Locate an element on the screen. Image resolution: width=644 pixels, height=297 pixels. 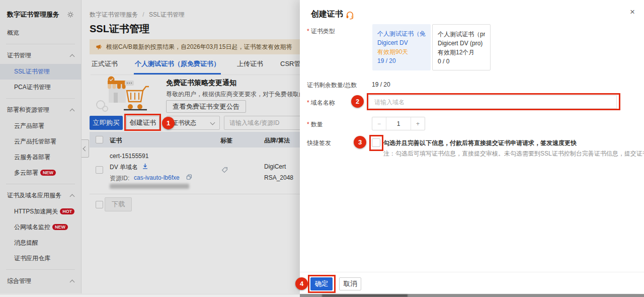
quantity-value: 1 is located at coordinates (398, 124).